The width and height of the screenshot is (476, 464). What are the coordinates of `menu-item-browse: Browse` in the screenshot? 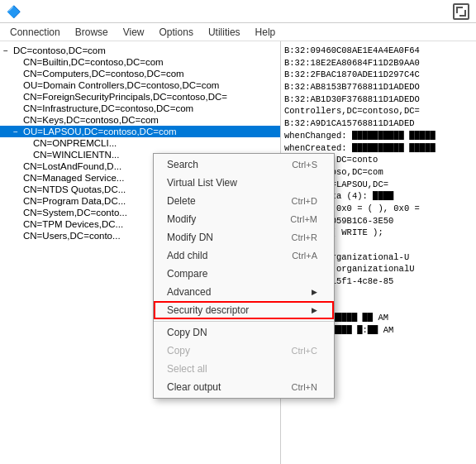 It's located at (92, 32).